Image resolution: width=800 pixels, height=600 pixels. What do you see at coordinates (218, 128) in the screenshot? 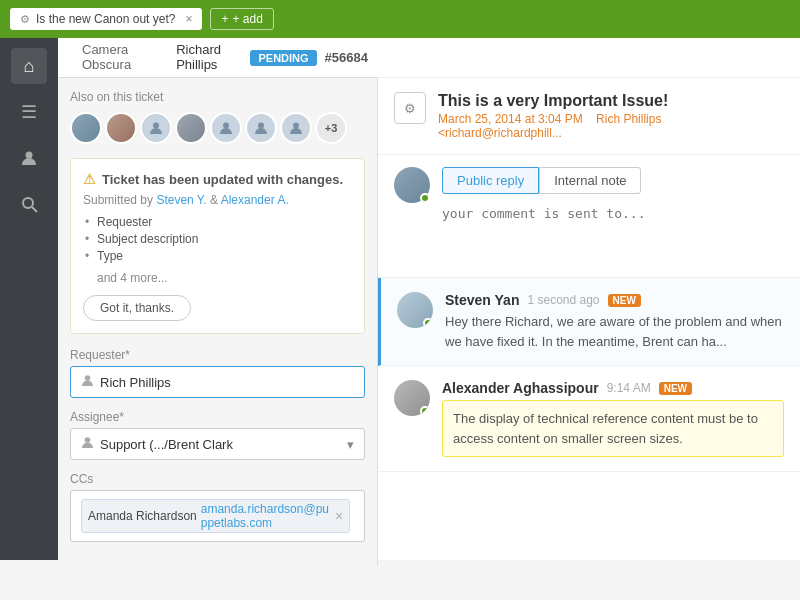
I see `avatars-row: +3` at bounding box center [218, 128].